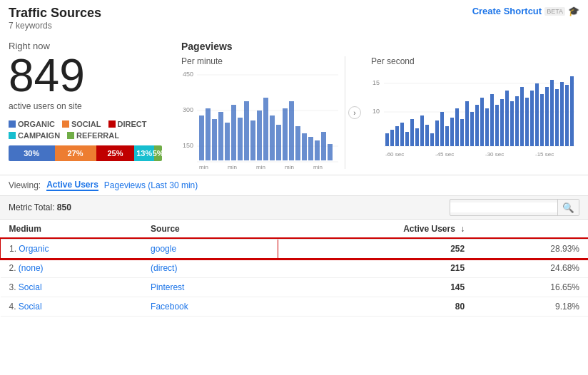  What do you see at coordinates (31, 268) in the screenshot?
I see `medium-link: (none)` at bounding box center [31, 268].